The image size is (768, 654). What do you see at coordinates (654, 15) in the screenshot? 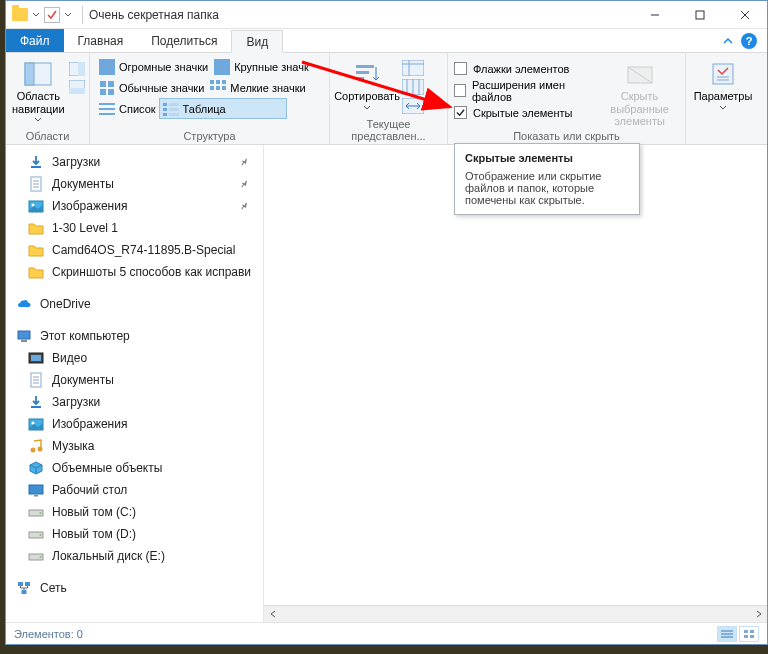
I see `minimize-button` at bounding box center [654, 15].